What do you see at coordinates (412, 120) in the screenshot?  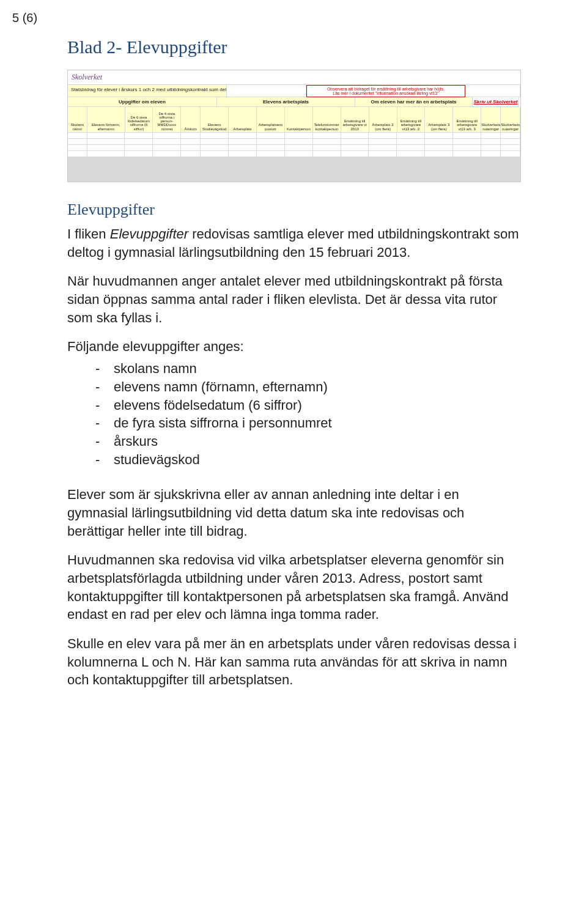 I see `col-ersattning2: Ersättning till arbetsgivare vt13 arb. 2` at bounding box center [412, 120].